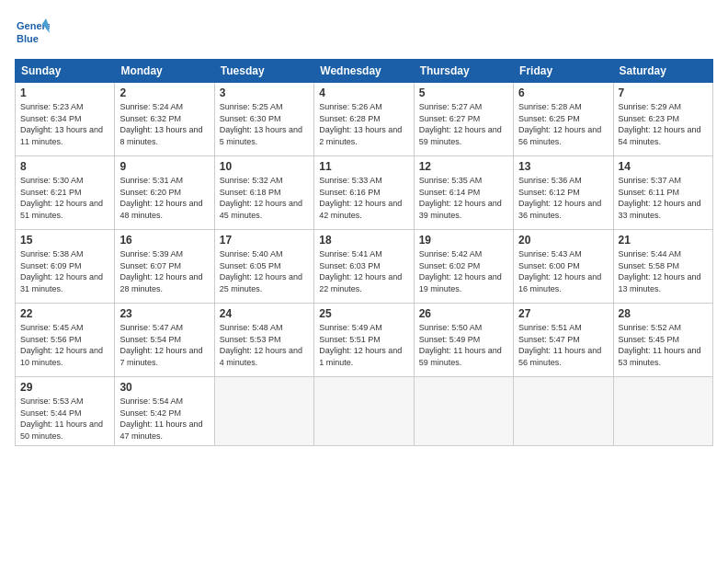 The height and width of the screenshot is (563, 728). Describe the element at coordinates (165, 340) in the screenshot. I see `calendar-cell: 23Sunrise: 5:47 AMSunset: 5:54 PMDayligh…` at that location.